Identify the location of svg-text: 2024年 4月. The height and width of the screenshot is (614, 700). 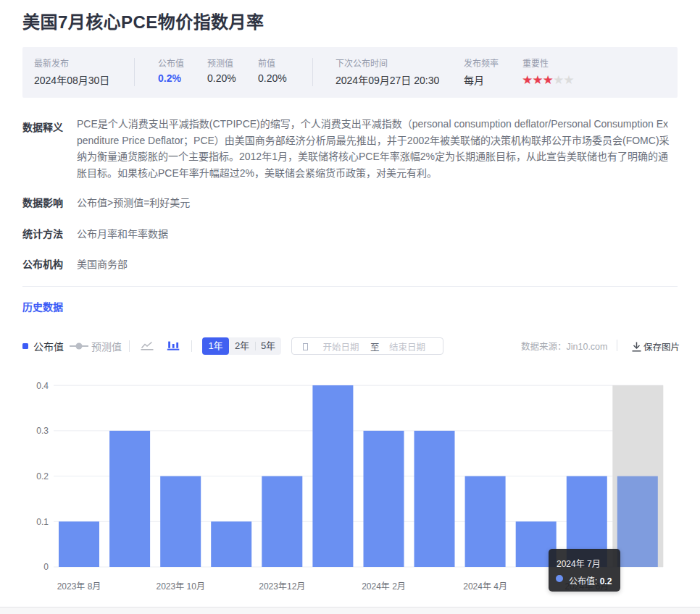
(486, 586).